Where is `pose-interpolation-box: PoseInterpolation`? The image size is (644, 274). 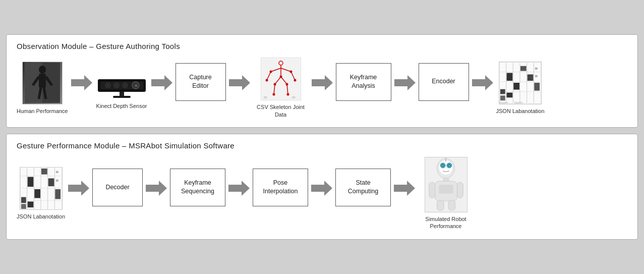 pose-interpolation-box: PoseInterpolation is located at coordinates (280, 188).